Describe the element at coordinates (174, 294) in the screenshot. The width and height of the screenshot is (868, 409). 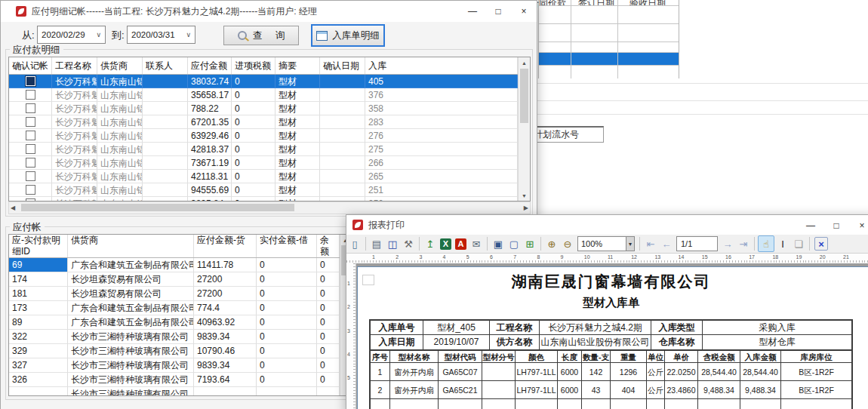
I see `payable-account-row: 181长沙坦森贸易有限公司2720000` at that location.